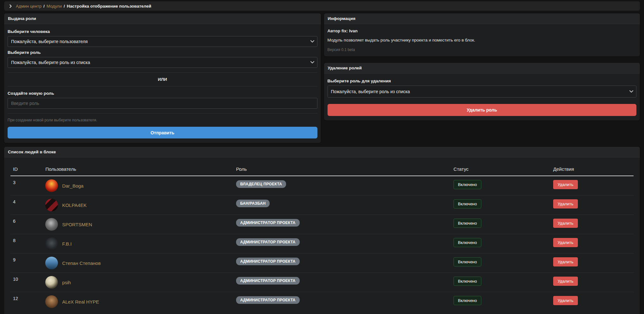 The image size is (644, 314). Describe the element at coordinates (27, 205) in the screenshot. I see `row-id: 4` at that location.